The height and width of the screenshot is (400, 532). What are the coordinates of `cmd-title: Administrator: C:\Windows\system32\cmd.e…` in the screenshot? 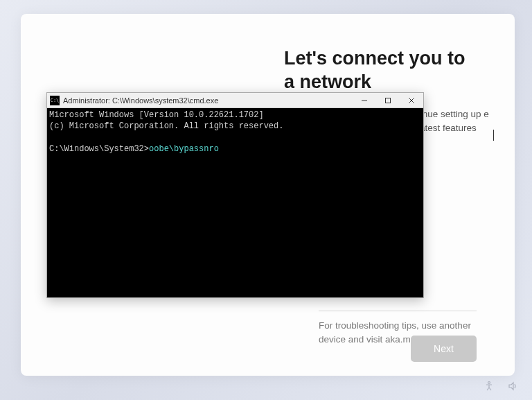 It's located at (208, 101).